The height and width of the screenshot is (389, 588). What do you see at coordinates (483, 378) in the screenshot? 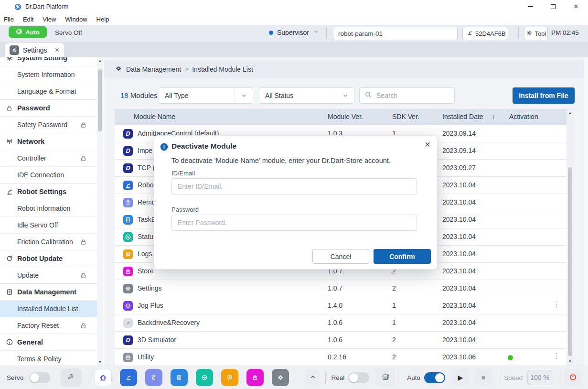
I see `stop-button: ■` at bounding box center [483, 378].